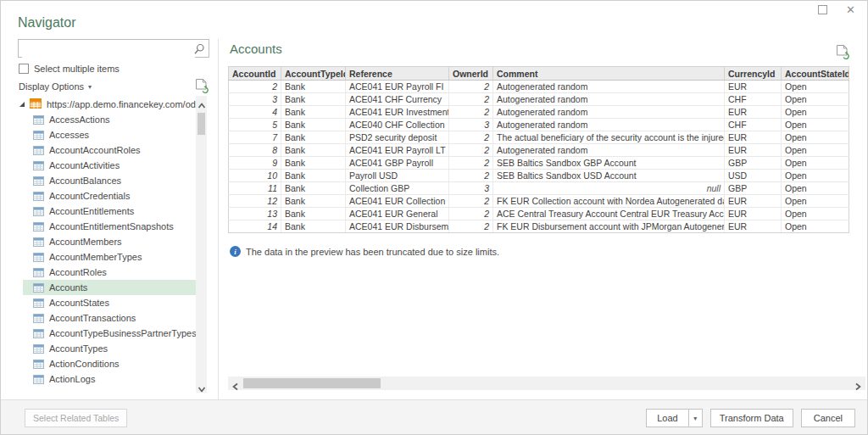 The image size is (868, 435). Describe the element at coordinates (122, 333) in the screenshot. I see `sidebar-item-label: AccountTypeBusinessPartnerTypes` at that location.